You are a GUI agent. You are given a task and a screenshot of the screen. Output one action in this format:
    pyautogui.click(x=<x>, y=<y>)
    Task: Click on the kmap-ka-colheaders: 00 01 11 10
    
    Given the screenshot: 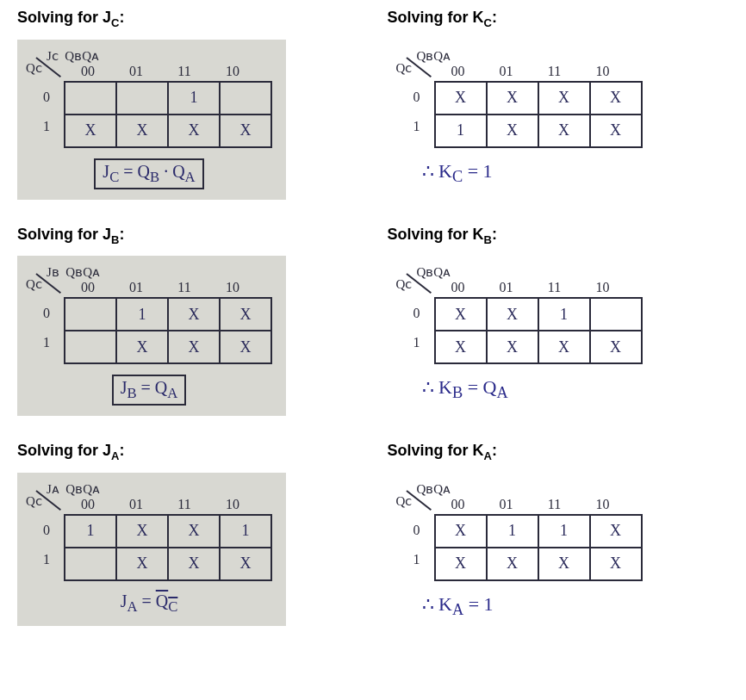 What is the action you would take?
    pyautogui.click(x=531, y=505)
    